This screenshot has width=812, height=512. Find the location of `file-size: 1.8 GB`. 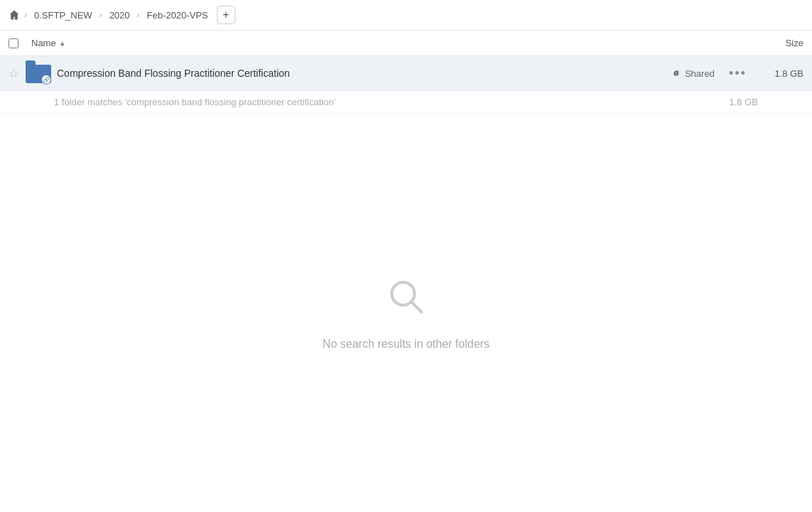

file-size: 1.8 GB is located at coordinates (782, 74).